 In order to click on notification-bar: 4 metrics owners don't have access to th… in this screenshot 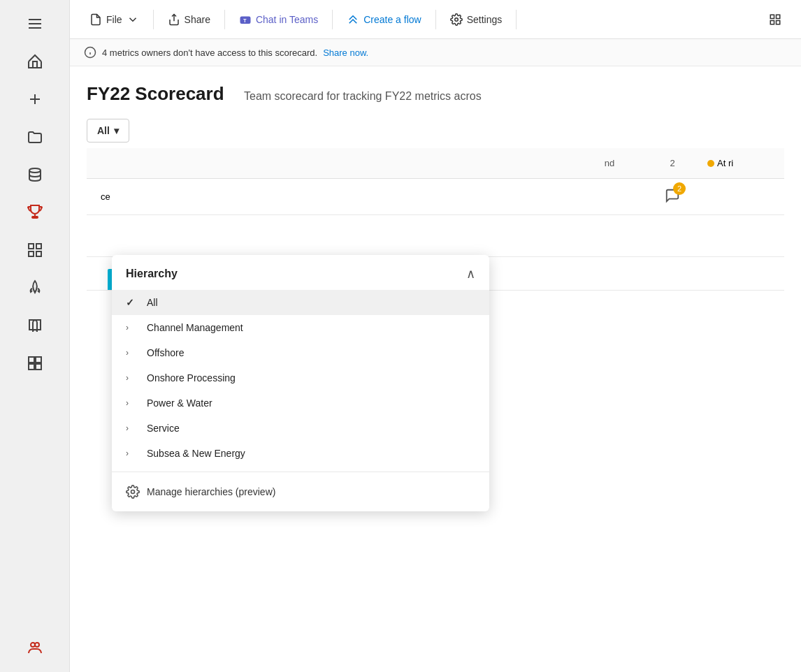, I will do `click(435, 53)`.